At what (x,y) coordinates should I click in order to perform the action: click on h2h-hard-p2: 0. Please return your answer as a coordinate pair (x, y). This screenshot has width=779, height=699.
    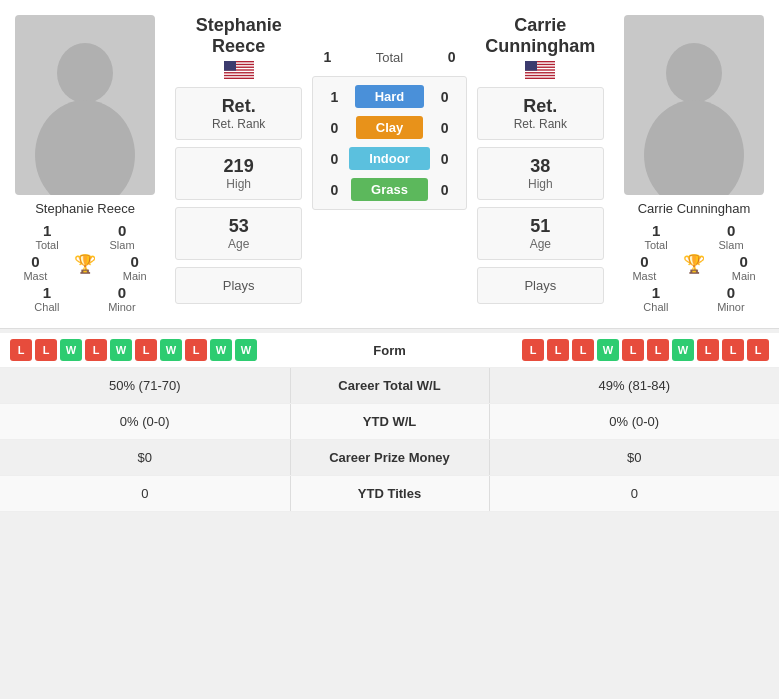
    Looking at the image, I should click on (445, 97).